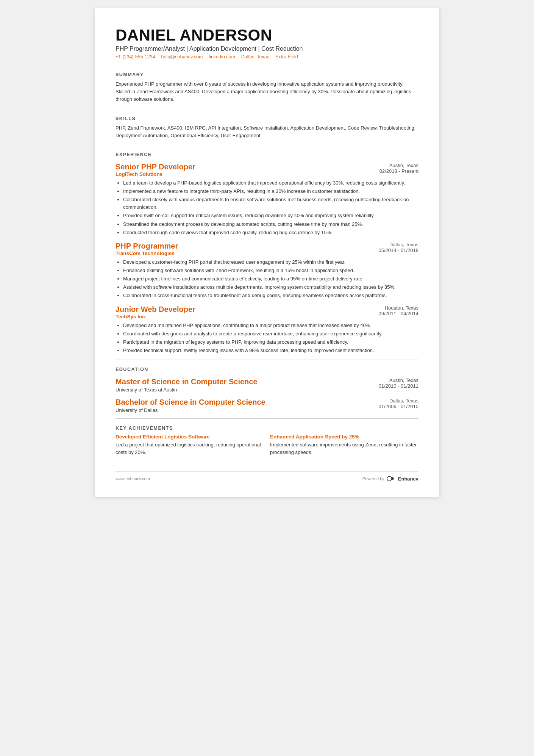 This screenshot has width=534, height=756. What do you see at coordinates (267, 208) in the screenshot?
I see `job-bullets: Led a team to develop a PHP-based logist…` at bounding box center [267, 208].